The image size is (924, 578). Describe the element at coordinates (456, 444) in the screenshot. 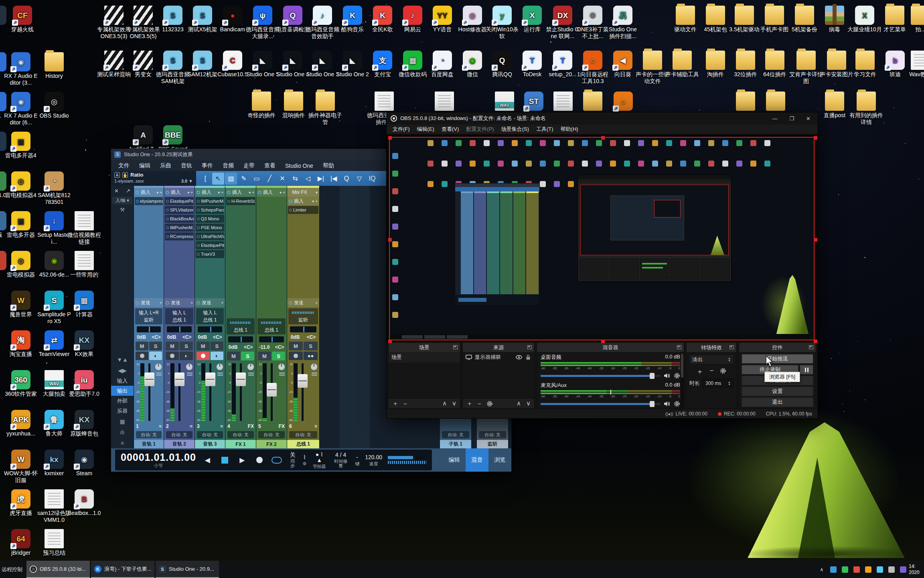

I see `channel-name-tab: 子轨 1` at that location.